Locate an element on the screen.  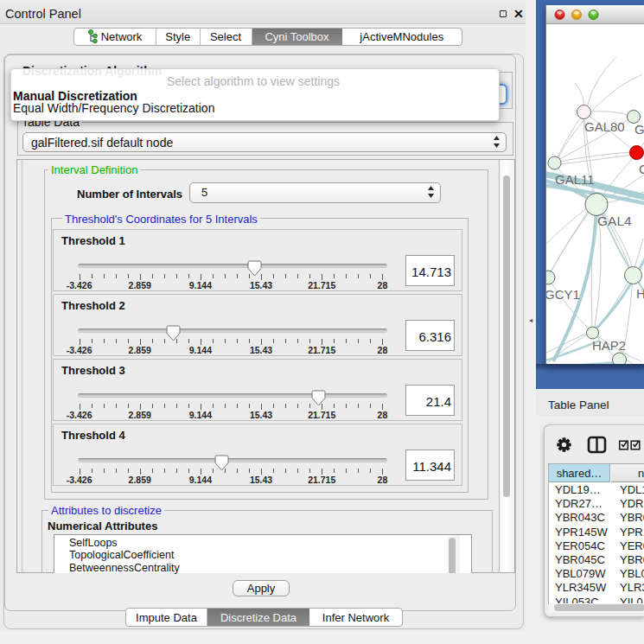
svg-text: H is located at coordinates (640, 294).